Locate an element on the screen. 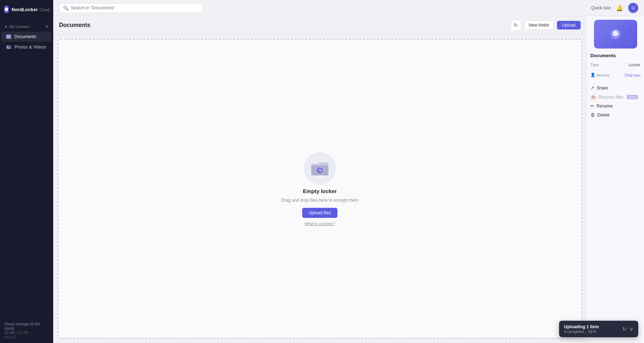 This screenshot has height=343, width=644. delete-label: Delete is located at coordinates (604, 115).